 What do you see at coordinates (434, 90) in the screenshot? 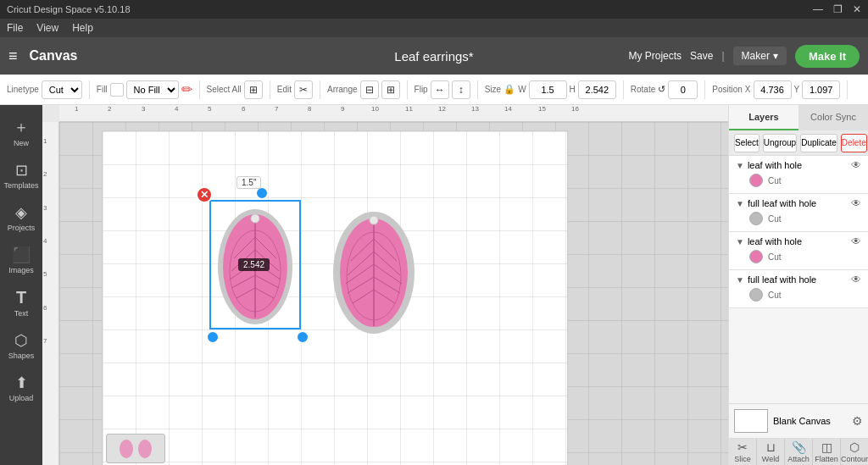
I see `sub-toolbar: Linetype Cut Fill No Fill ✏ Select All ⊞…` at bounding box center [434, 90].